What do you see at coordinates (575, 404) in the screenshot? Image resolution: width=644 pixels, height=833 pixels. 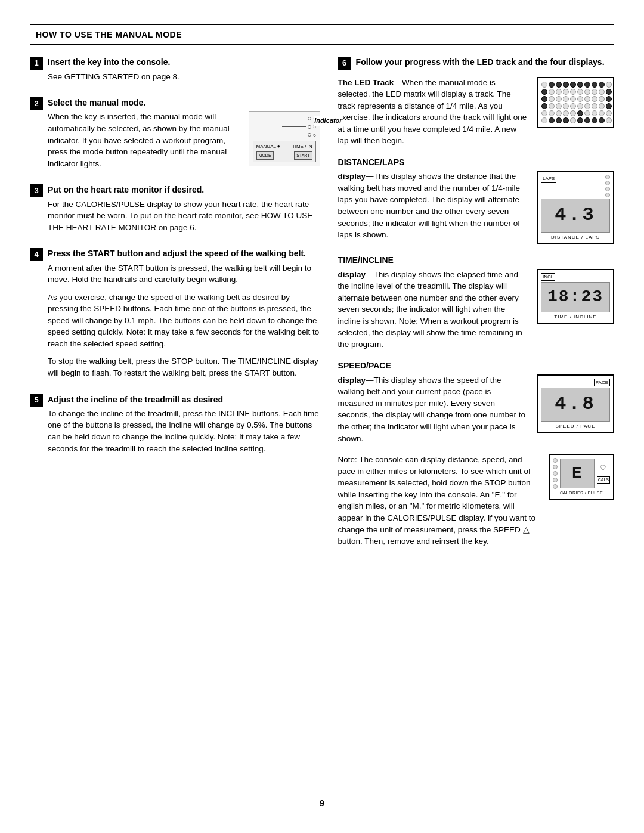 I see `speed-pace-display: 4.8` at bounding box center [575, 404].